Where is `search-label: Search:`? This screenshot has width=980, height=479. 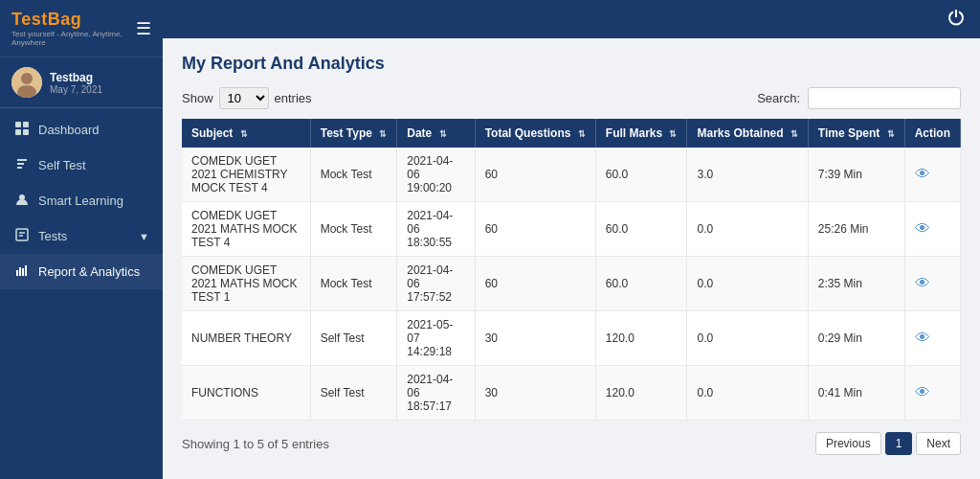
search-label: Search: is located at coordinates (779, 98).